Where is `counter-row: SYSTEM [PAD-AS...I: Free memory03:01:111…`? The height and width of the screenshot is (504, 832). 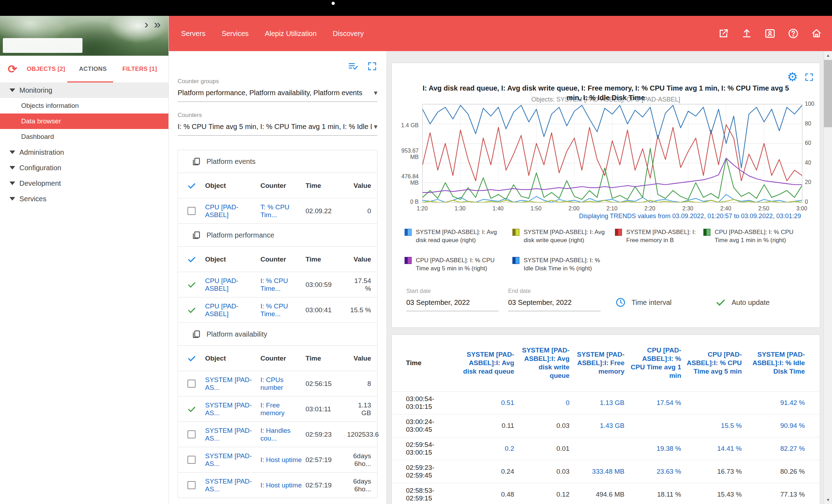 counter-row: SYSTEM [PAD-AS...I: Free memory03:01:111… is located at coordinates (278, 409).